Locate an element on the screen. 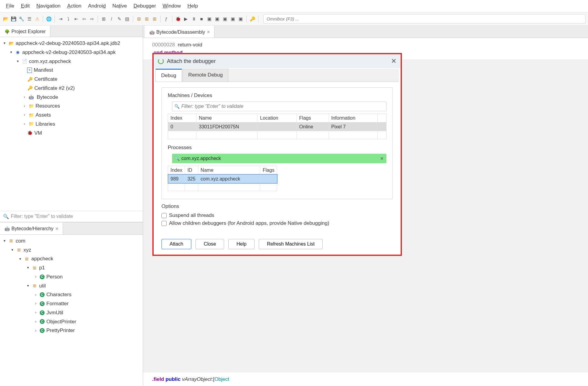 The width and height of the screenshot is (588, 386). table-row: 0 33011FDH20075N Online Pixel 7 is located at coordinates (277, 127).